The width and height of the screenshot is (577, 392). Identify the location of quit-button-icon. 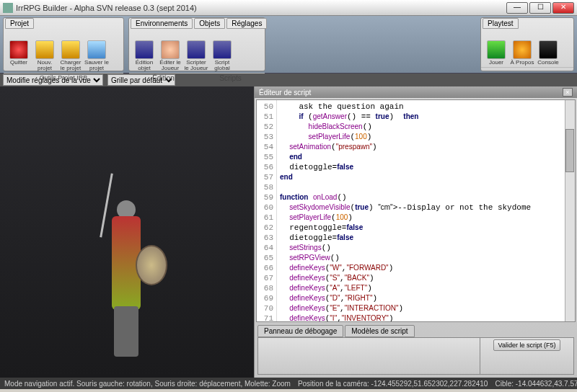
(19, 50).